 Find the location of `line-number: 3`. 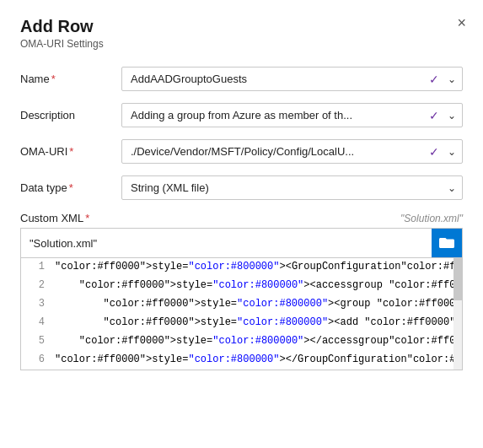

line-number: 3 is located at coordinates (36, 304).